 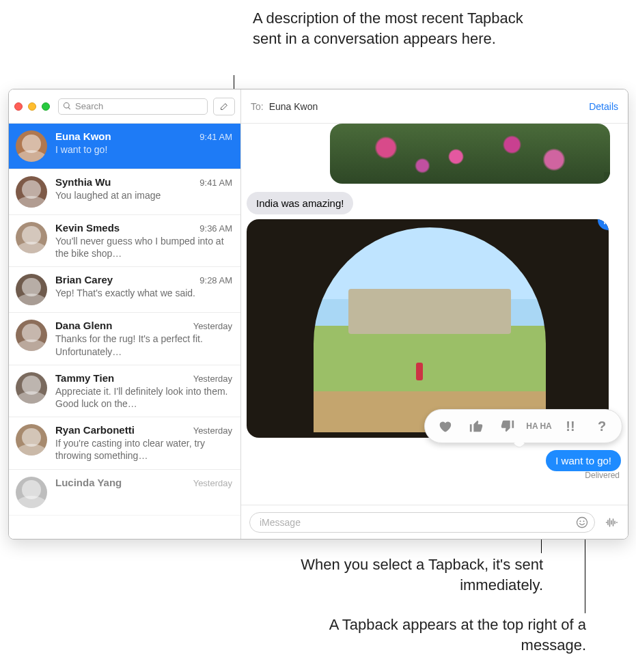 I want to click on search-placeholder: Search, so click(x=89, y=107).